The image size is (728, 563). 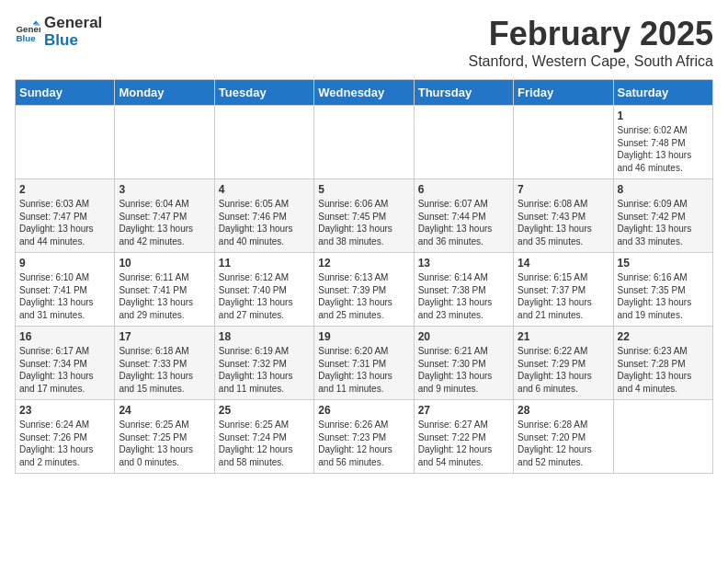 I want to click on table-row: 14Sunrise: 6:15 AM Sunset: 7:37 PM Dayli…, so click(x=563, y=290).